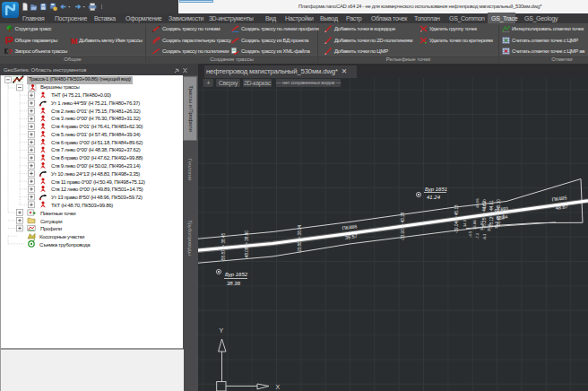  I want to click on svg-text: 38.36, so click(234, 283).